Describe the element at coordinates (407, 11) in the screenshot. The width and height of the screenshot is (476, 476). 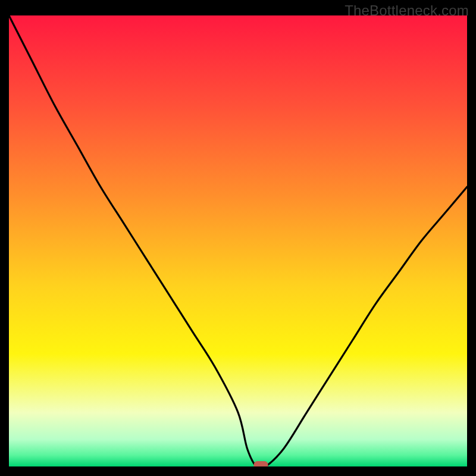
I see `watermark-text: TheBottleneck.com` at that location.